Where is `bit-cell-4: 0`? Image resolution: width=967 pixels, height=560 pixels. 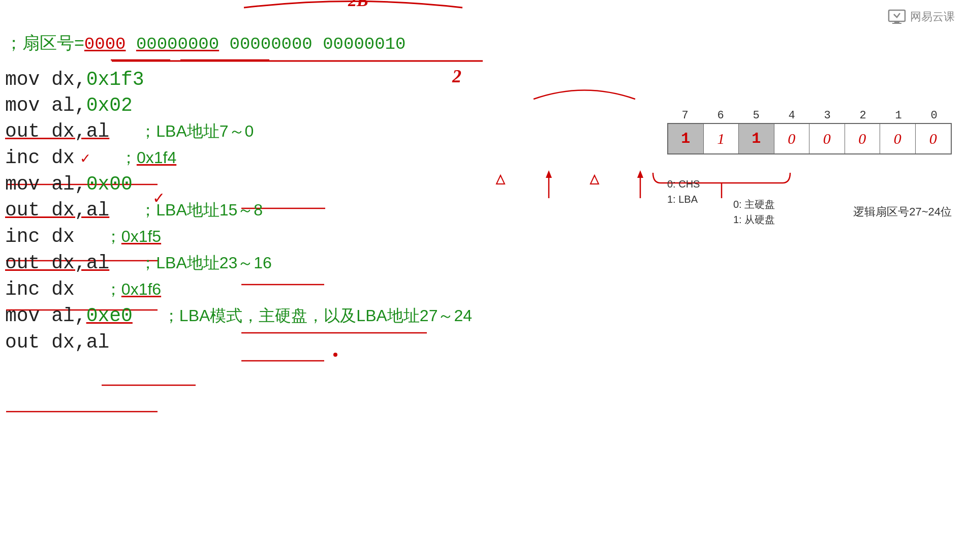 bit-cell-4: 0 is located at coordinates (792, 139).